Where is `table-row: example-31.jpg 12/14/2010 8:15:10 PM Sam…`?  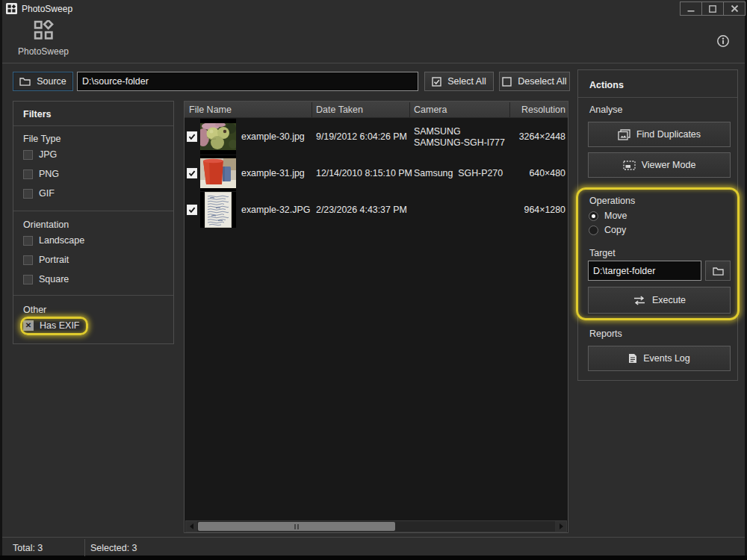 table-row: example-31.jpg 12/14/2010 8:15:10 PM Sam… is located at coordinates (376, 173).